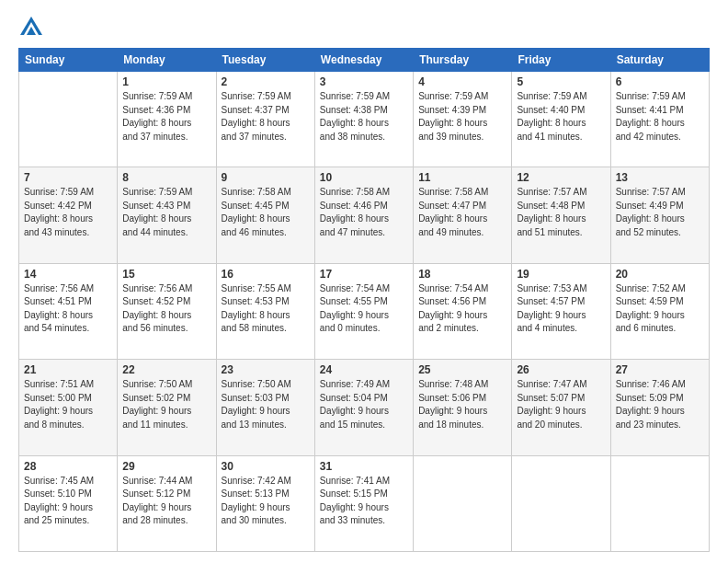 This screenshot has height=563, width=728. Describe the element at coordinates (68, 370) in the screenshot. I see `day-number: 21` at that location.